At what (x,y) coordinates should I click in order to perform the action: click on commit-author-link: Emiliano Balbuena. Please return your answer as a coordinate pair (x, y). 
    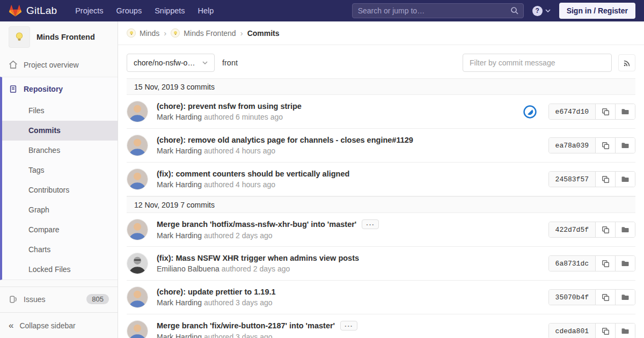
    Looking at the image, I should click on (188, 269).